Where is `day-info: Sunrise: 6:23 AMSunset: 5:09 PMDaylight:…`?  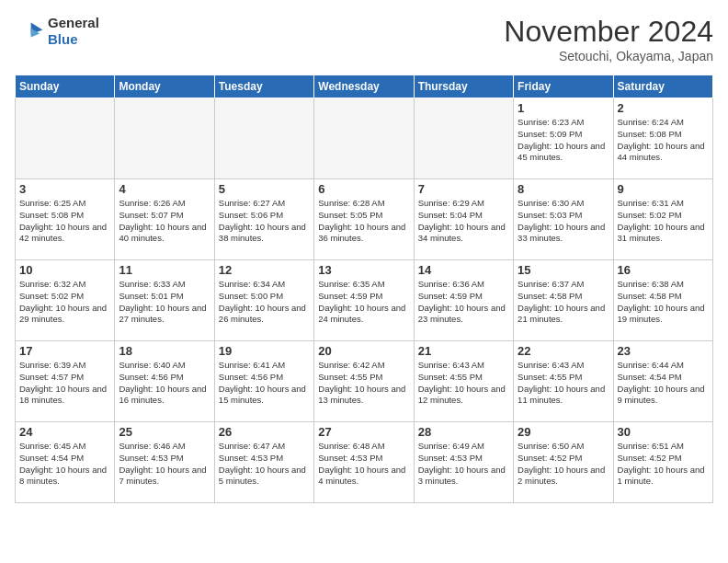 day-info: Sunrise: 6:23 AMSunset: 5:09 PMDaylight:… is located at coordinates (563, 140).